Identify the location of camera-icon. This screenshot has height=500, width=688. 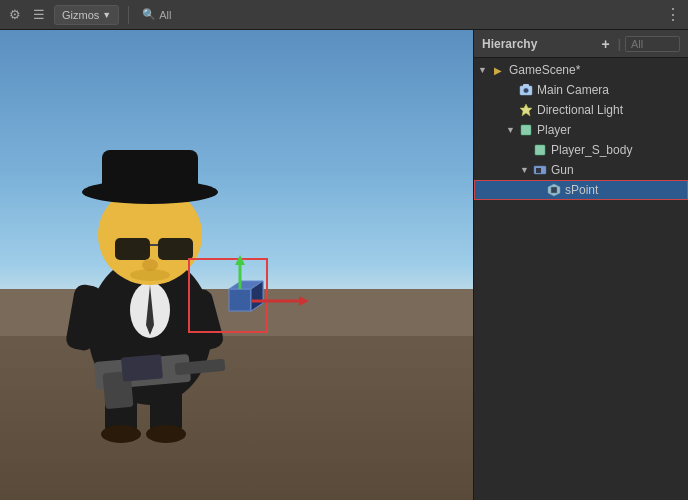
(526, 90).